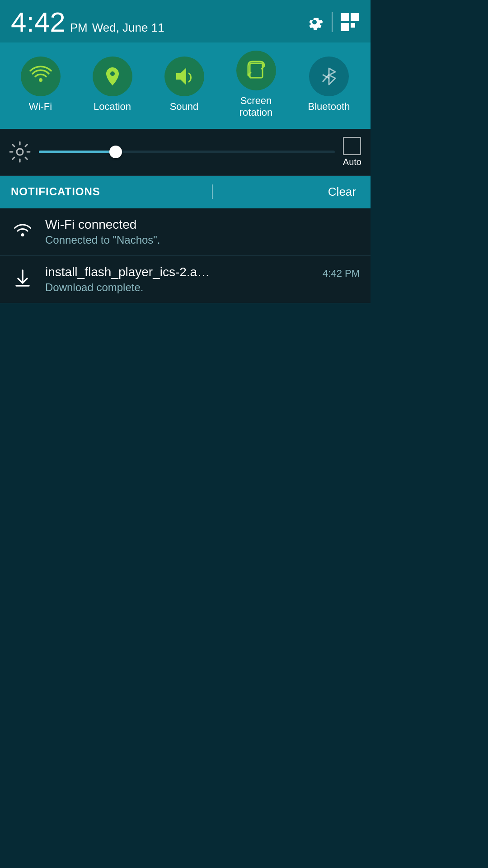 The width and height of the screenshot is (488, 868). What do you see at coordinates (184, 76) in the screenshot?
I see `sound-icon` at bounding box center [184, 76].